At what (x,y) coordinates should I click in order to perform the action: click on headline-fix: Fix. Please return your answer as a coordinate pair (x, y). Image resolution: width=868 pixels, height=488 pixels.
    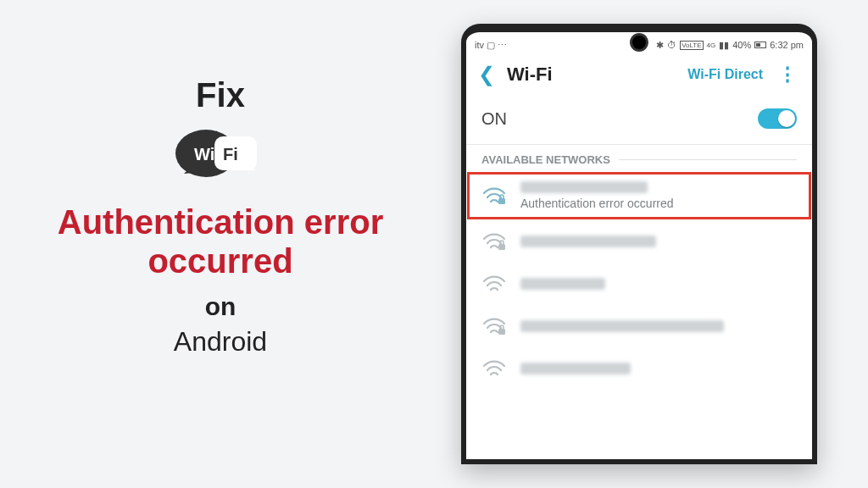
    Looking at the image, I should click on (220, 95).